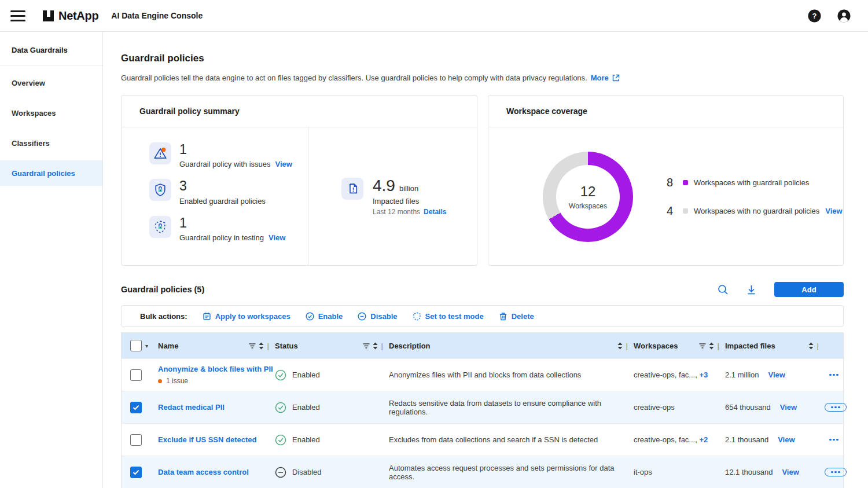  Describe the element at coordinates (483, 439) in the screenshot. I see `table-row: Exclude if US SSN detected Enabled Exclu…` at that location.